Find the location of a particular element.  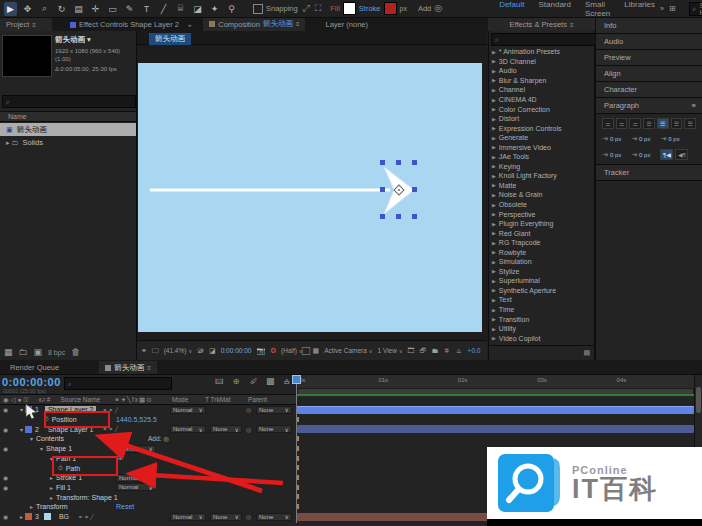

view-layout-dropdown: 1 View∨ is located at coordinates (390, 350).